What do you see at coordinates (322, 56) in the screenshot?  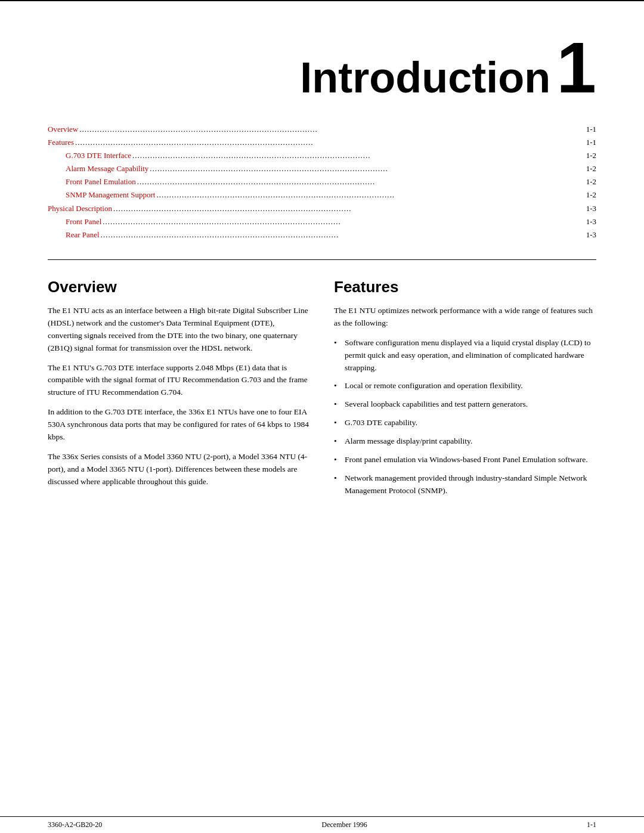 I see `header-area: Introduction 1` at bounding box center [322, 56].